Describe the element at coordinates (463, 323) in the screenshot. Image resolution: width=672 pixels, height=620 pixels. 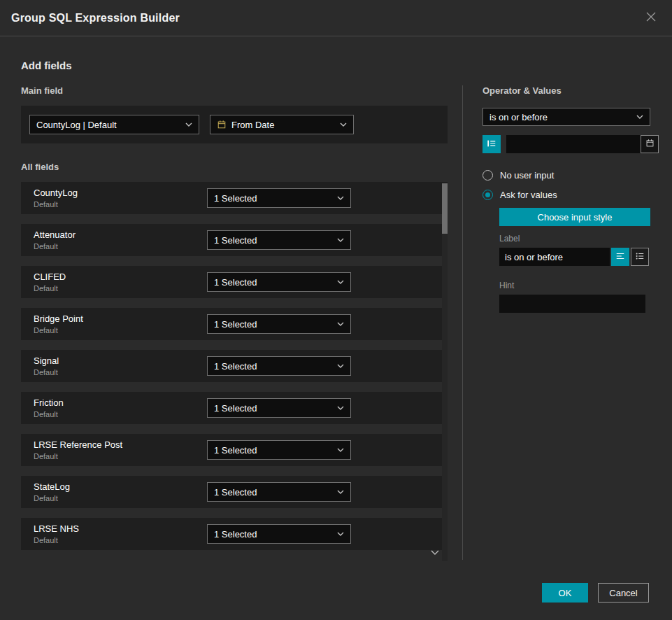
I see `vertical-divider` at that location.